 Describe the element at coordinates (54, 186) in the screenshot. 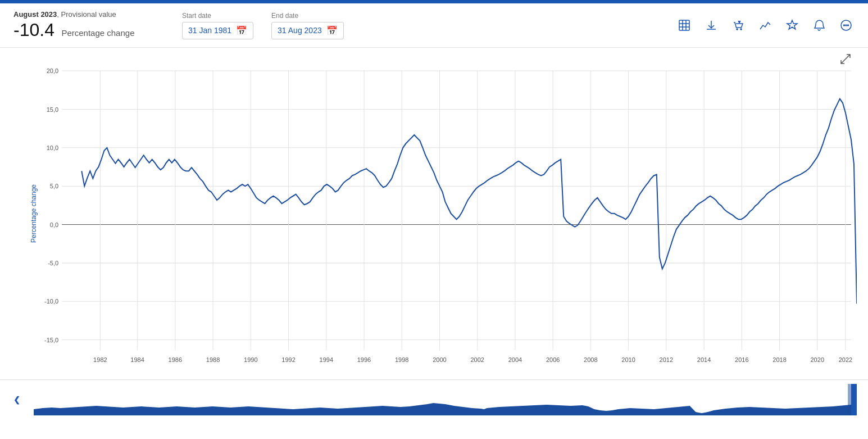

I see `svg-text: 5,0` at that location.